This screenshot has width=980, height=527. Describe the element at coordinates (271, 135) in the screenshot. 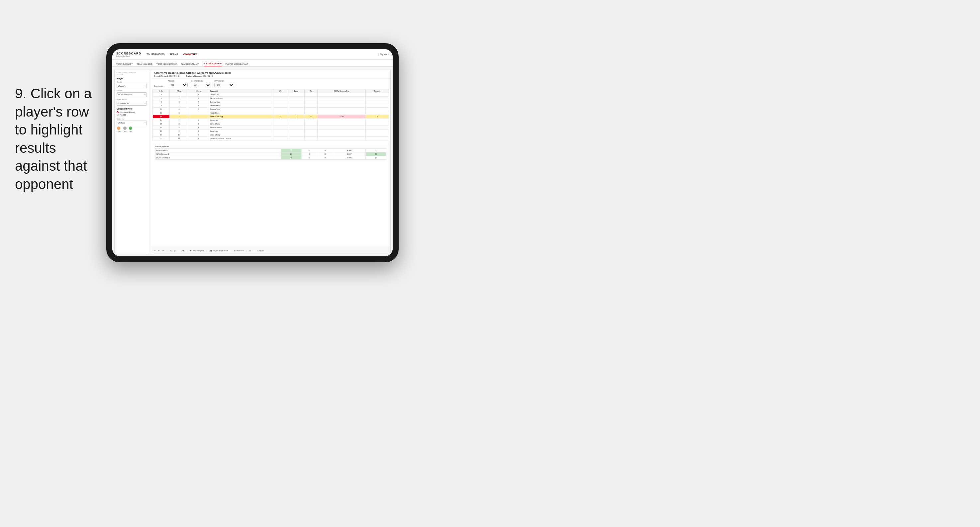

I see `table-row: 19106Emily Chang` at that location.